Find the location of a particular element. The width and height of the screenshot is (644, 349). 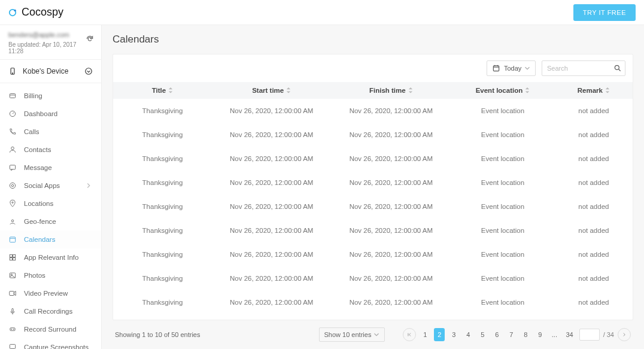

sidebar-item-message: Message is located at coordinates (50, 168).